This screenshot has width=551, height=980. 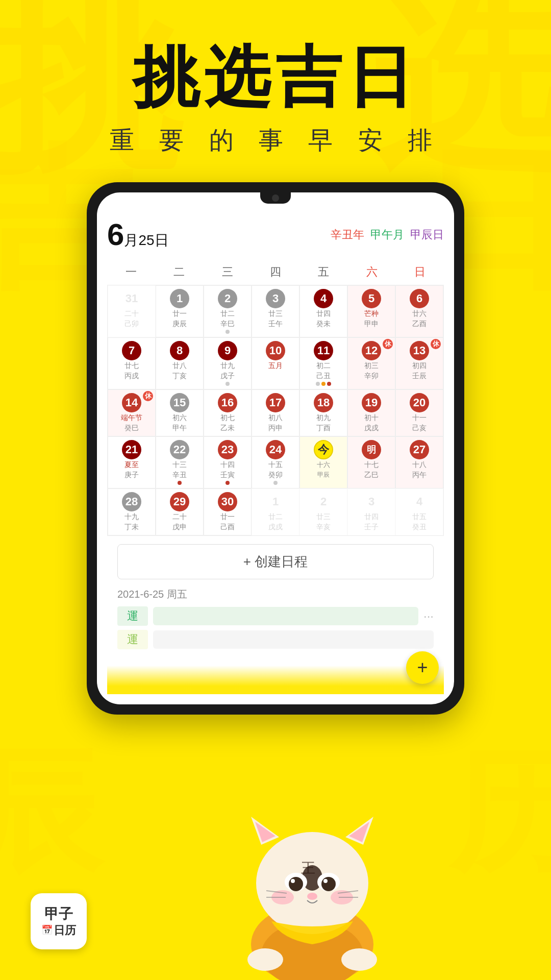 I want to click on day-number: 11, so click(x=323, y=351).